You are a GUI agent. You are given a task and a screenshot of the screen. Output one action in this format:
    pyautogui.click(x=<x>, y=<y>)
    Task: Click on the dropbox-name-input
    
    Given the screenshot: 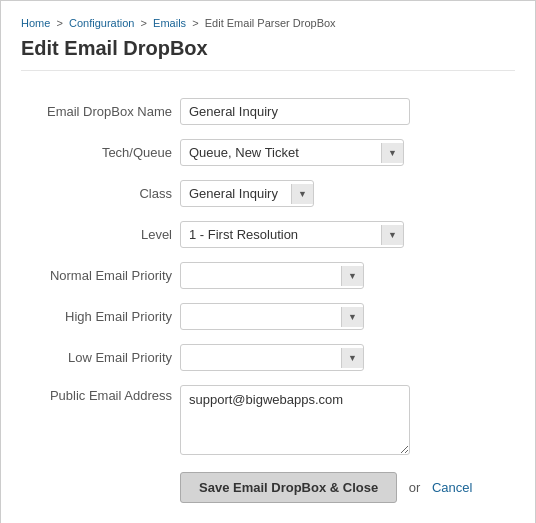 What is the action you would take?
    pyautogui.click(x=295, y=112)
    